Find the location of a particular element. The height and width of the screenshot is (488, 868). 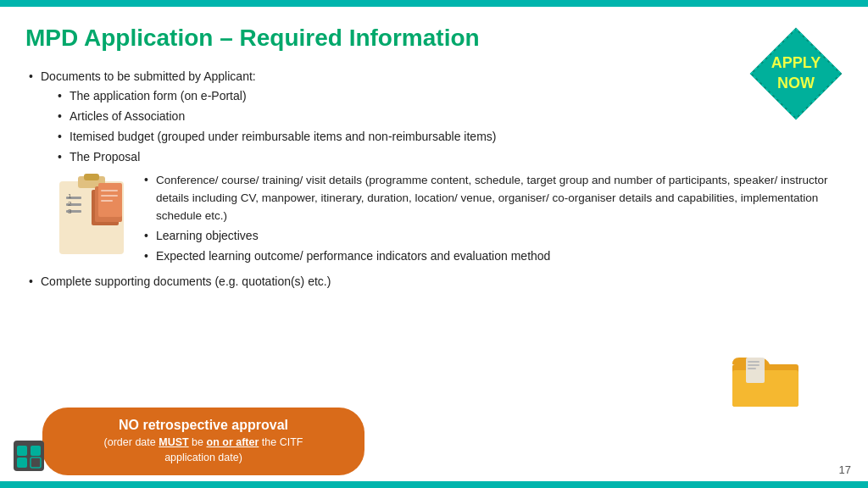

learning-objectives-item: Learning objectives is located at coordinates (496, 236).